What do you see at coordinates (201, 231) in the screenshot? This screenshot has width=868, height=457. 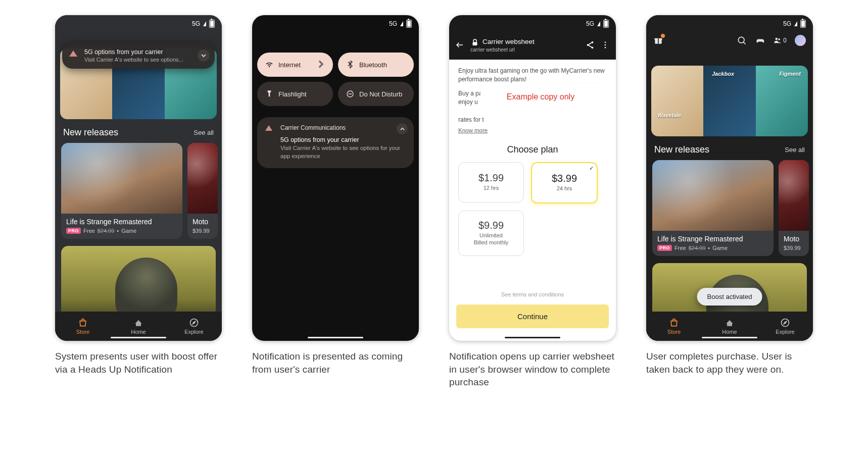 I see `game-price: $39.99` at bounding box center [201, 231].